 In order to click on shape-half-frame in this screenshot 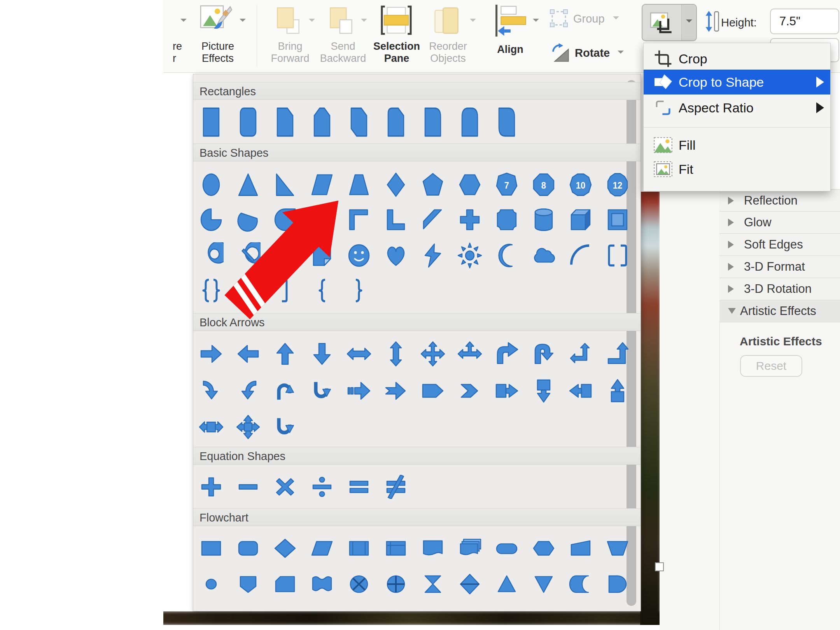, I will do `click(359, 220)`.